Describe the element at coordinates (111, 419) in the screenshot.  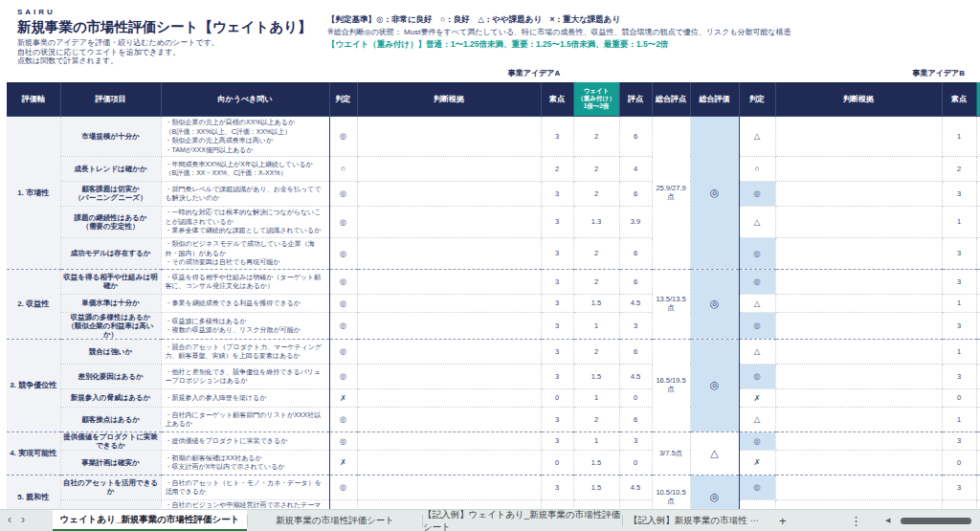
I see `item-cell: 顧客接点はあるか` at that location.